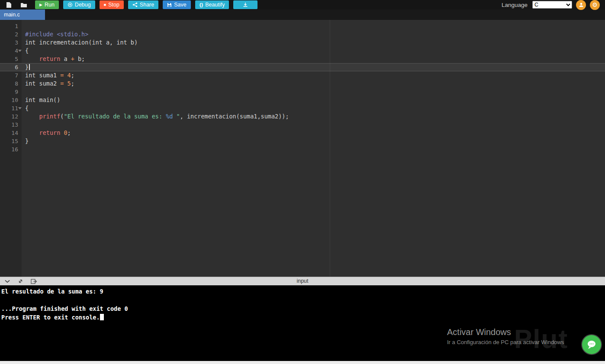  Describe the element at coordinates (169, 116) in the screenshot. I see `code-token: %d` at that location.